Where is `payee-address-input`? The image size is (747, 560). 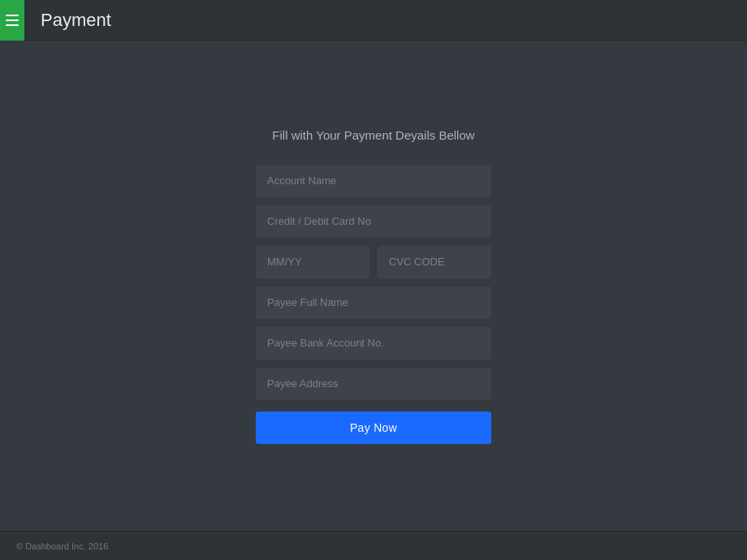 payee-address-input is located at coordinates (374, 384).